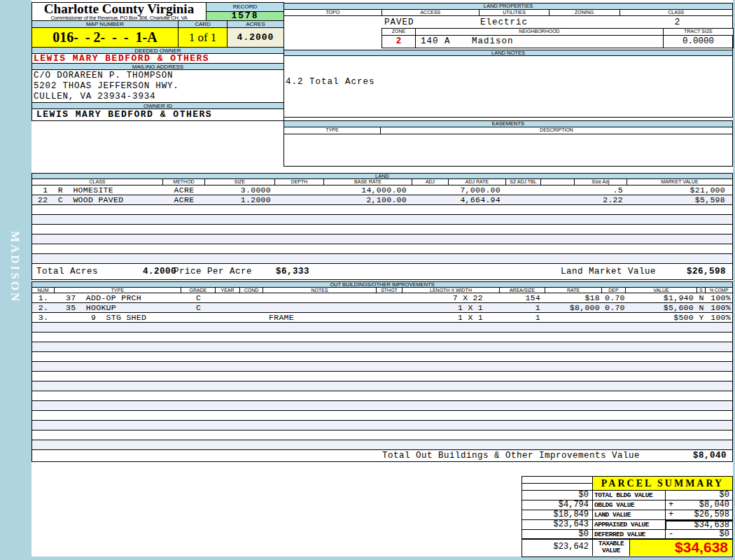 The width and height of the screenshot is (735, 560). What do you see at coordinates (240, 190) in the screenshot?
I see `land-size-cell: 3.0000` at bounding box center [240, 190].